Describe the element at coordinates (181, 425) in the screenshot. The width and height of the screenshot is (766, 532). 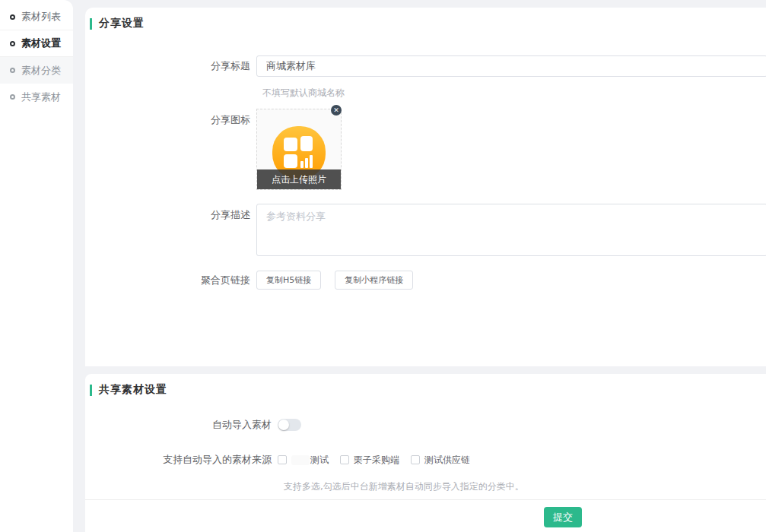
I see `auto-import-label: 自动导入素材` at that location.